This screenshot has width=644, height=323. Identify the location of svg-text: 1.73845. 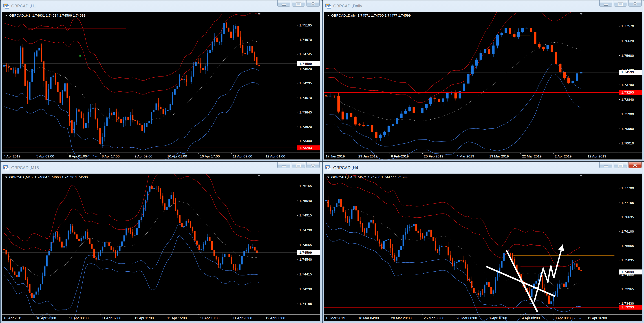
(306, 112).